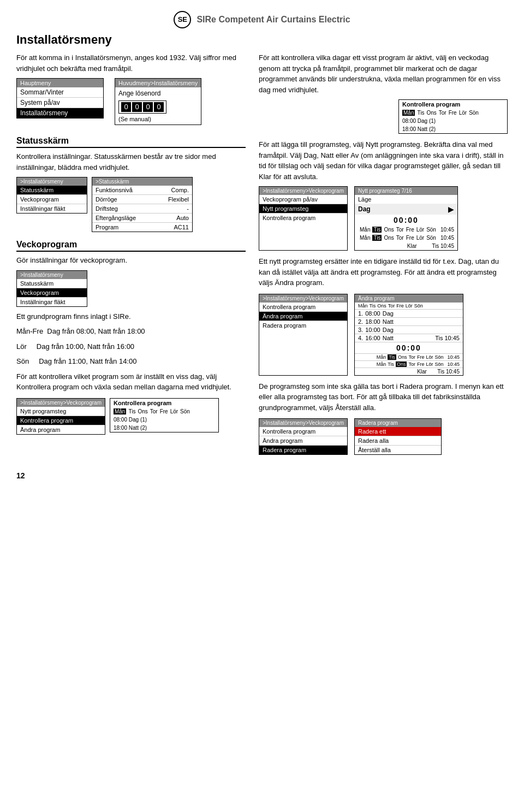 The image size is (524, 812). I want to click on vecko-inst-menu: >Installatörsmeny Statusskärm Veckoprogr…, so click(52, 288).